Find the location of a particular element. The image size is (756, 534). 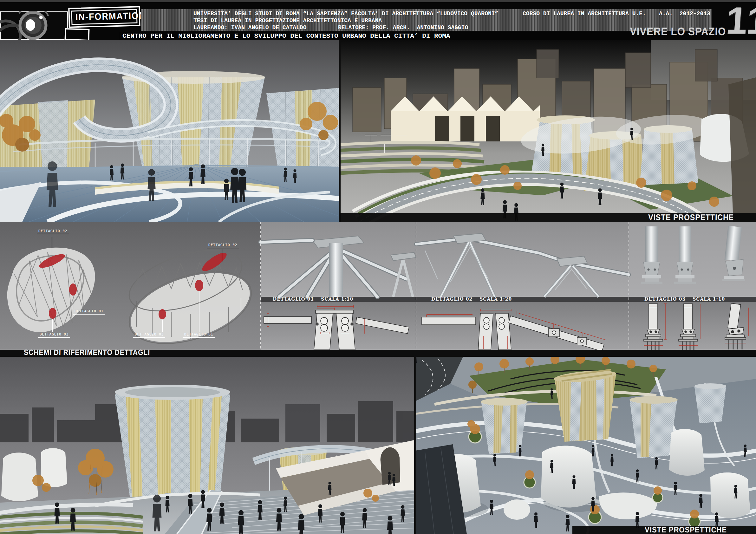

logo-frame: IN-FORMATION is located at coordinates (104, 17).